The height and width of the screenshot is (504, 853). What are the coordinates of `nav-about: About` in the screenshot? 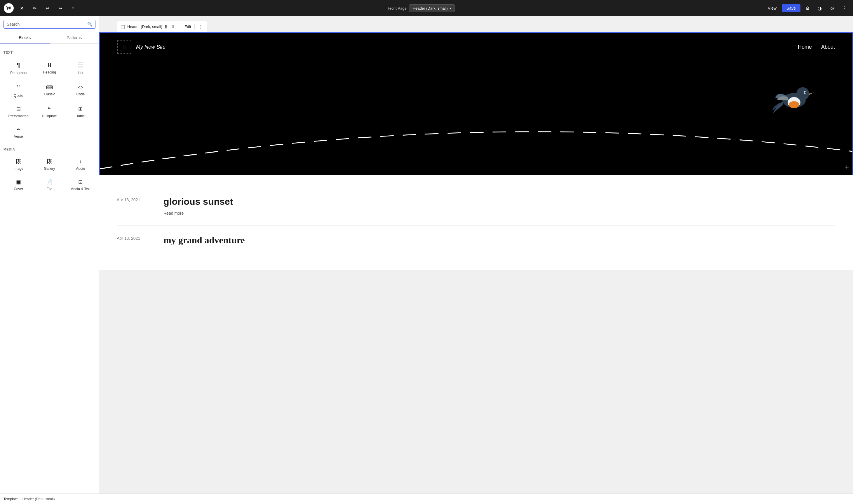 It's located at (828, 47).